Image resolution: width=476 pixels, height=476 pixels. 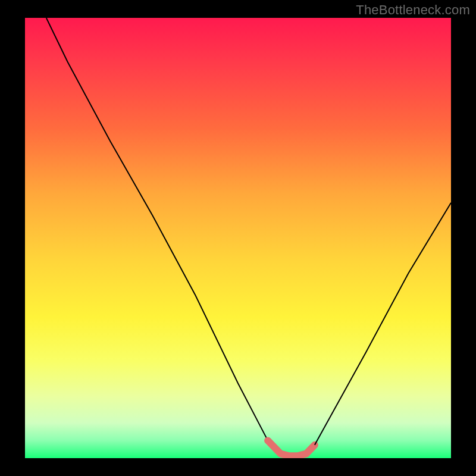 What do you see at coordinates (383, 324) in the screenshot?
I see `curve-right-arm` at bounding box center [383, 324].